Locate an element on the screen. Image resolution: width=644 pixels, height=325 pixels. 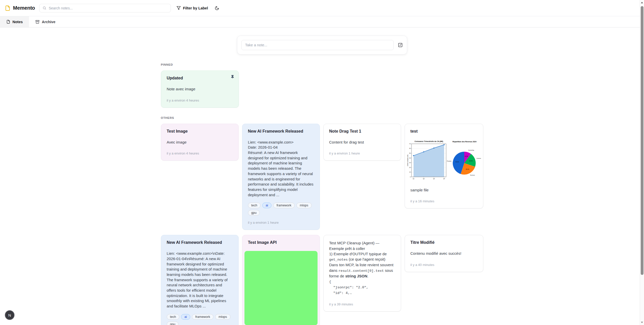
vertical-scrollbar is located at coordinates (642, 162).